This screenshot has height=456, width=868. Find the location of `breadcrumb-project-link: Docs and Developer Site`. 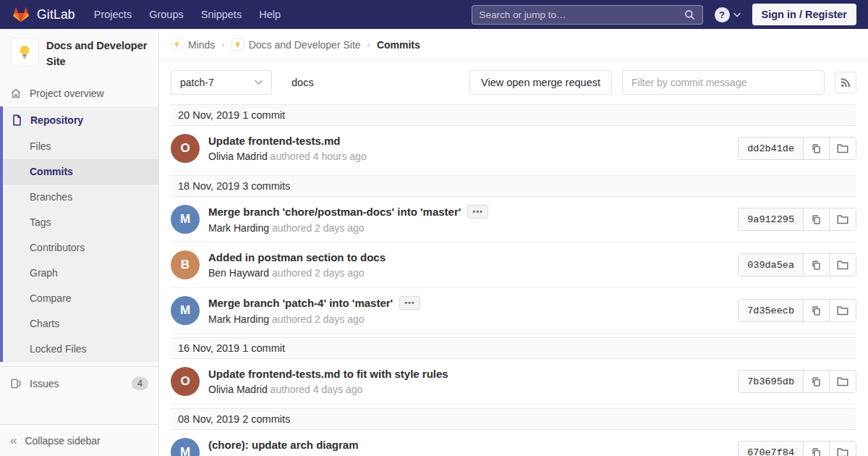

breadcrumb-project-link: Docs and Developer Site is located at coordinates (297, 45).